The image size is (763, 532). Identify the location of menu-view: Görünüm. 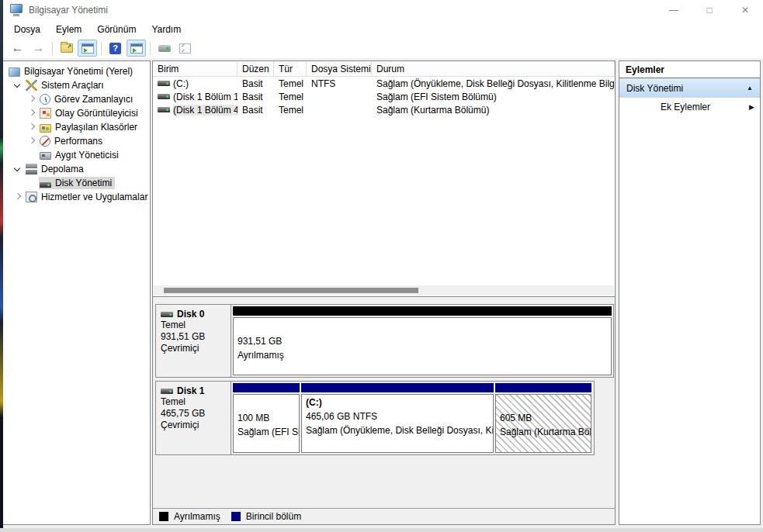
(116, 29).